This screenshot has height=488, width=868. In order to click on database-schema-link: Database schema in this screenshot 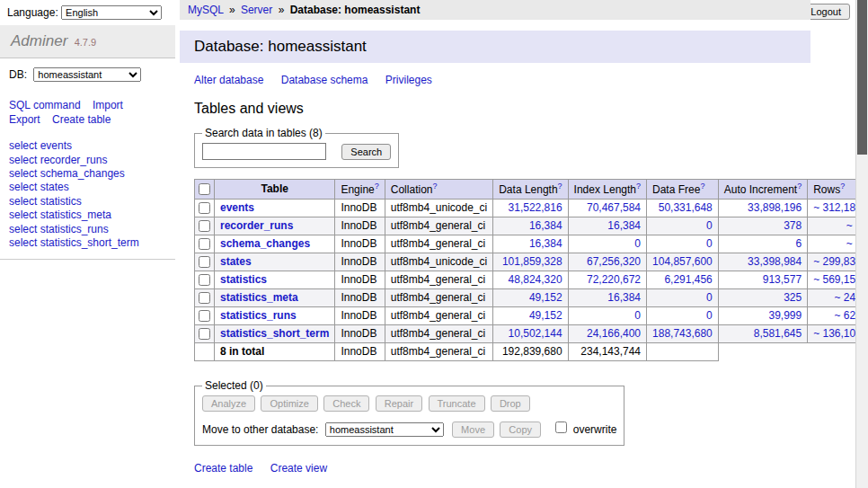, I will do `click(325, 80)`.